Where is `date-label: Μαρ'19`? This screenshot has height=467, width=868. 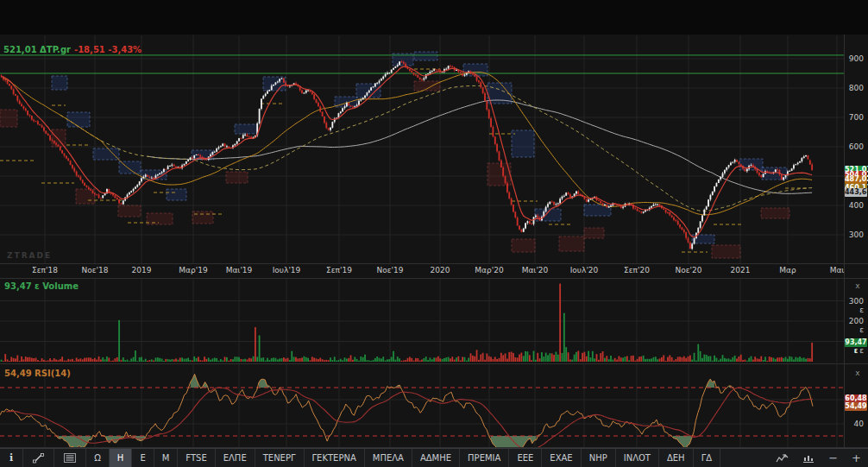 date-label: Μαρ'19 is located at coordinates (193, 270).